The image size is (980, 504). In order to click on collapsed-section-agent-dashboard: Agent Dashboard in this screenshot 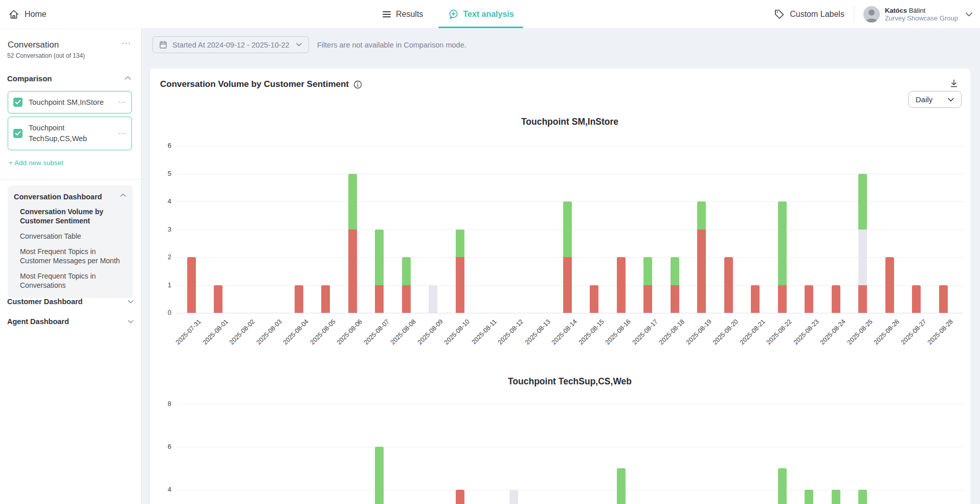, I will do `click(71, 322)`.